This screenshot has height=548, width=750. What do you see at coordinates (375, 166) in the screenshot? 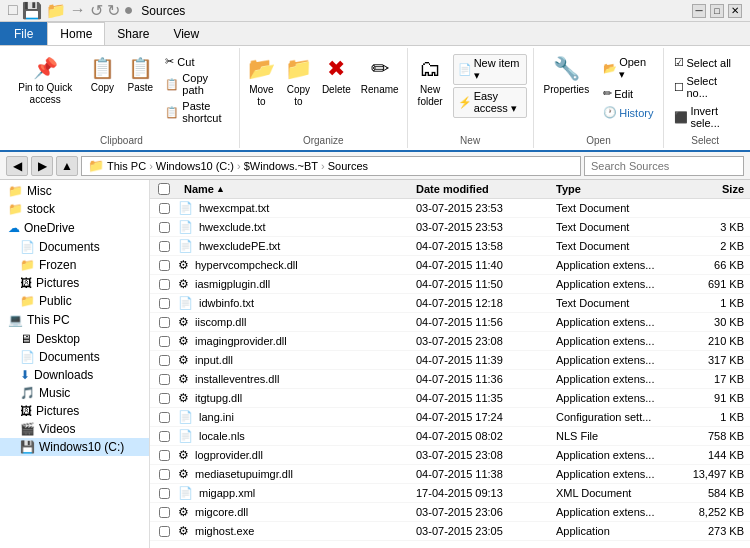
I see `address-bar: ◀ ▶ ▲ 📁 This PC › Windows10 (C:) › $Wind…` at bounding box center [375, 166].